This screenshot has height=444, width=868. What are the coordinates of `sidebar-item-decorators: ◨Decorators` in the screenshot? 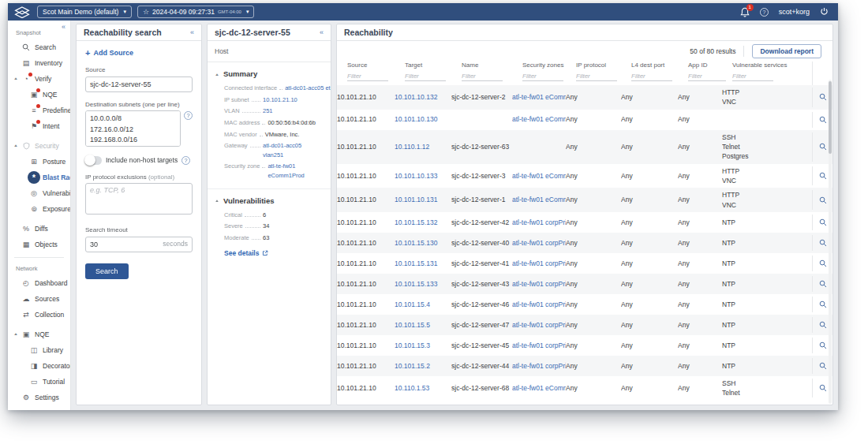 It's located at (39, 366).